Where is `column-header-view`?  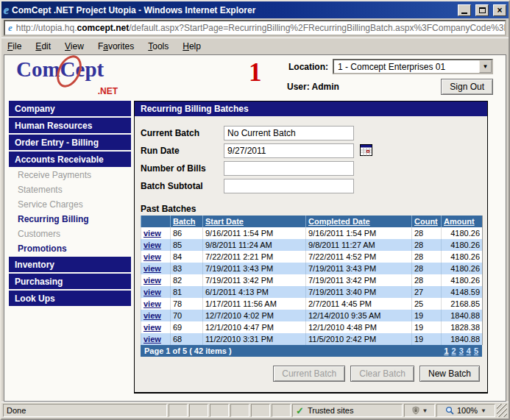 column-header-view is located at coordinates (156, 221).